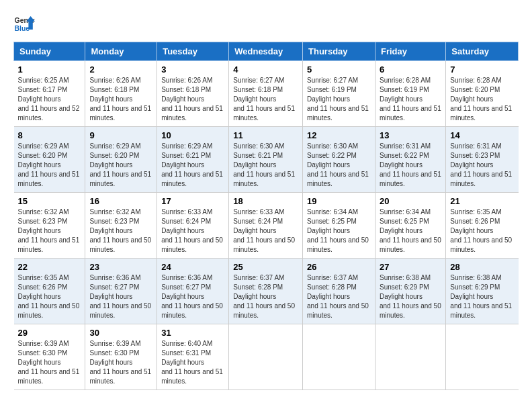  What do you see at coordinates (482, 160) in the screenshot?
I see `calendar-cell: 14Sunrise: 6:31 AMSunset: 6:23 PMDayligh…` at bounding box center [482, 160].